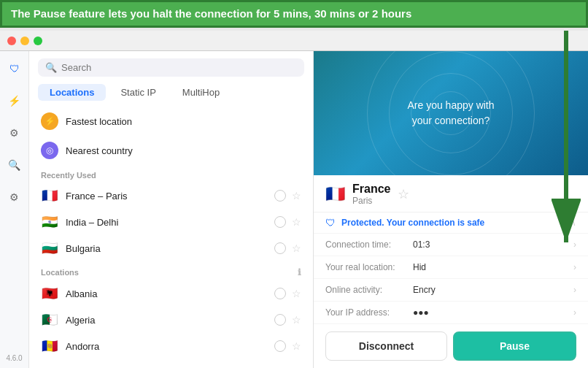  Describe the element at coordinates (179, 67) in the screenshot. I see `search-input` at that location.